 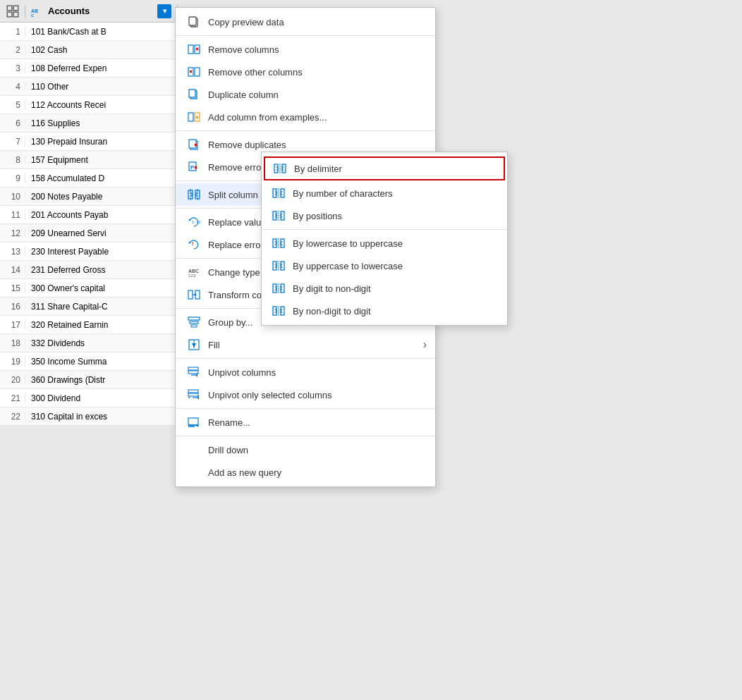 I want to click on menu-label: Group by..., so click(x=230, y=323).